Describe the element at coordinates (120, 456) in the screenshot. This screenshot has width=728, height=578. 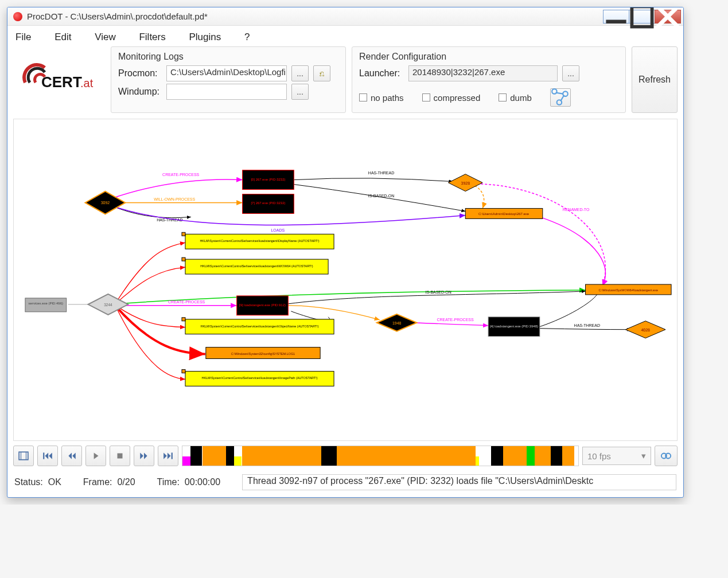
I see `stop-button` at that location.